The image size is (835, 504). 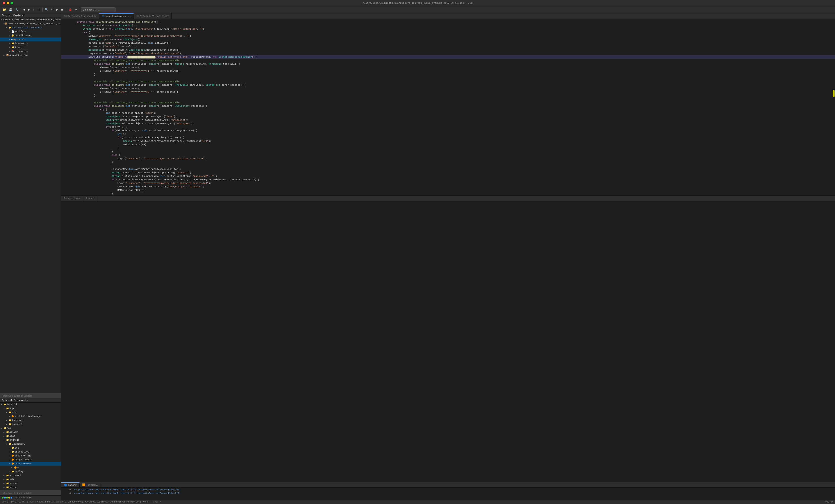 I want to click on tree-android: ▼ 📁 android, so click(x=30, y=404).